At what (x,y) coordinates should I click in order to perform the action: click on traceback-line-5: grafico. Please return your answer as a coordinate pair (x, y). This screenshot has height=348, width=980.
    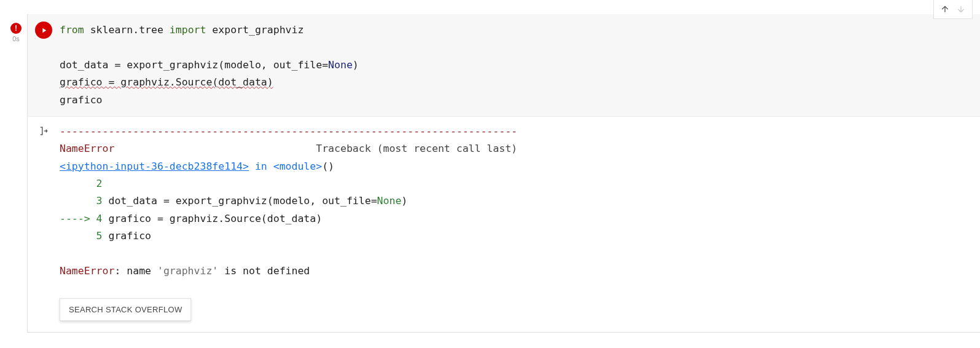
    Looking at the image, I should click on (127, 236).